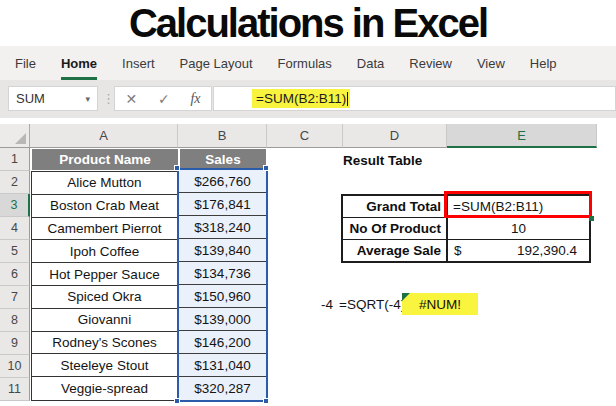 The image size is (616, 406). I want to click on name-box-value: SUM, so click(30, 98).